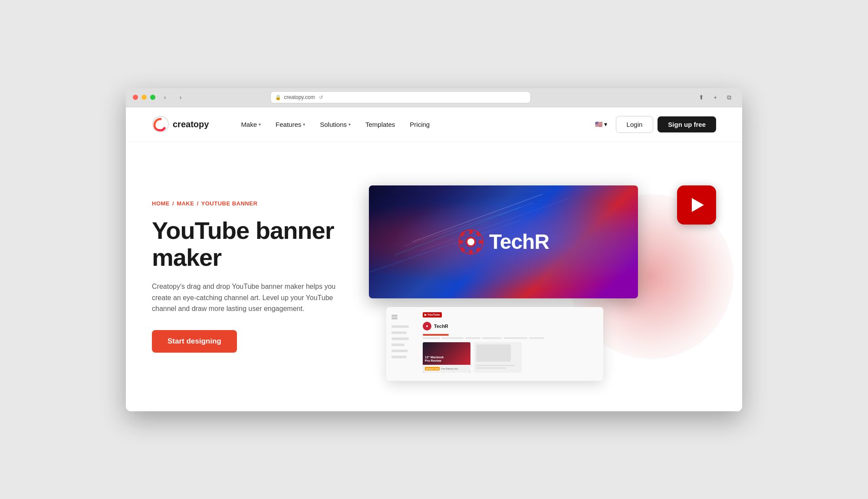  What do you see at coordinates (542, 277) in the screenshot?
I see `hero-visual: TechR` at bounding box center [542, 277].